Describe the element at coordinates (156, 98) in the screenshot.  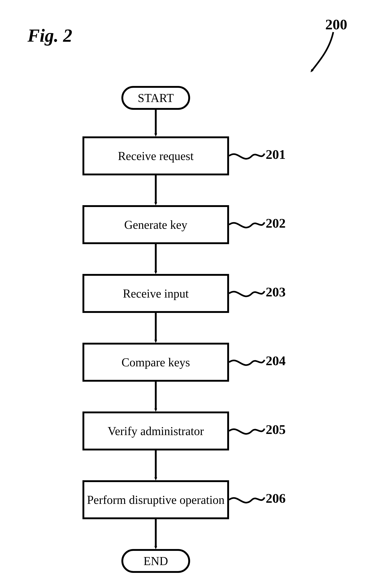
I see `start-node: START` at that location.